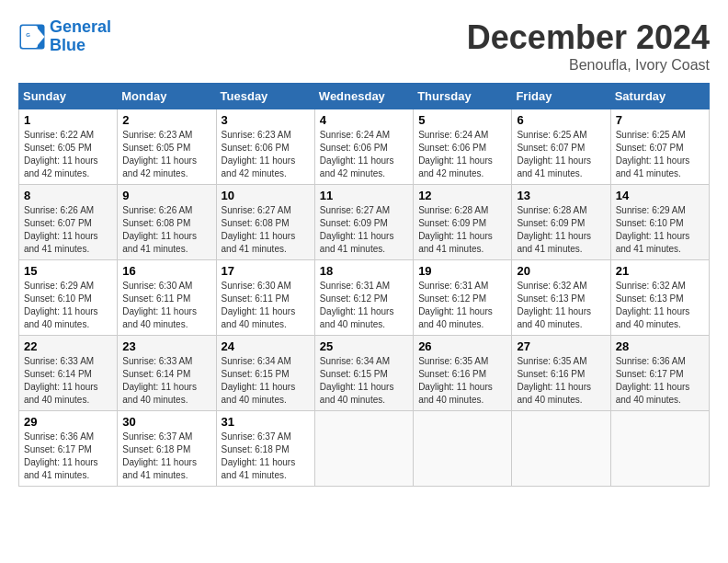 The width and height of the screenshot is (728, 563). Describe the element at coordinates (364, 373) in the screenshot. I see `week-row-4: 22 Sunrise: 6:33 AM Sunset: 6:14 PM Dayl…` at that location.